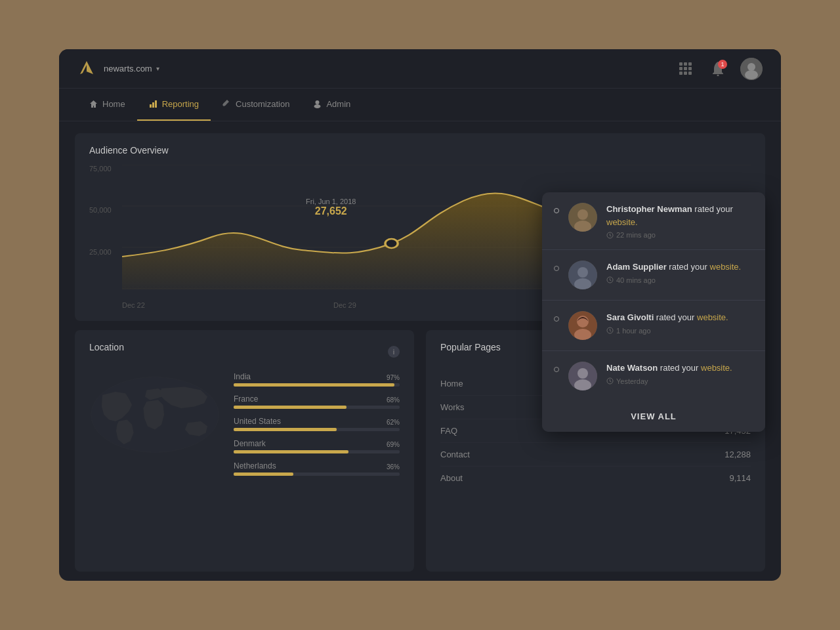  What do you see at coordinates (316, 429) in the screenshot?
I see `bar-track-usa: 62%` at bounding box center [316, 429].